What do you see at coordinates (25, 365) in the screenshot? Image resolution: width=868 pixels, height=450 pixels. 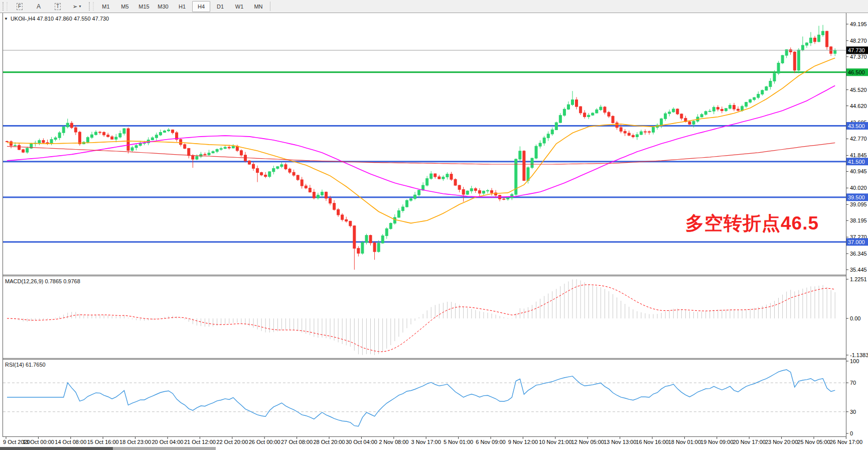 I see `rsi-indicator-label: RSI(14) 61.7650` at bounding box center [25, 365].